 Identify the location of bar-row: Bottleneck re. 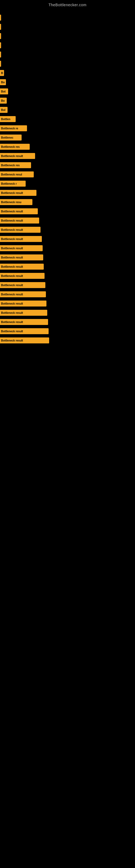
(68, 128).